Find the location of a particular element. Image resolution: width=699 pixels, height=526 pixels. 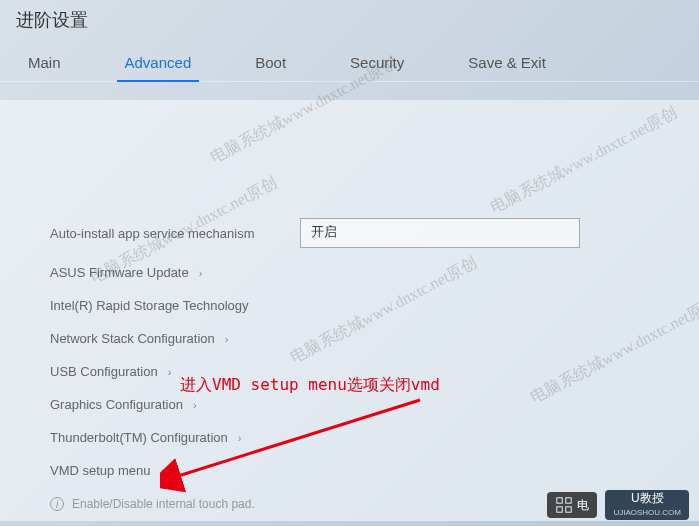

logo-2-main: U教授 is located at coordinates (648, 498).